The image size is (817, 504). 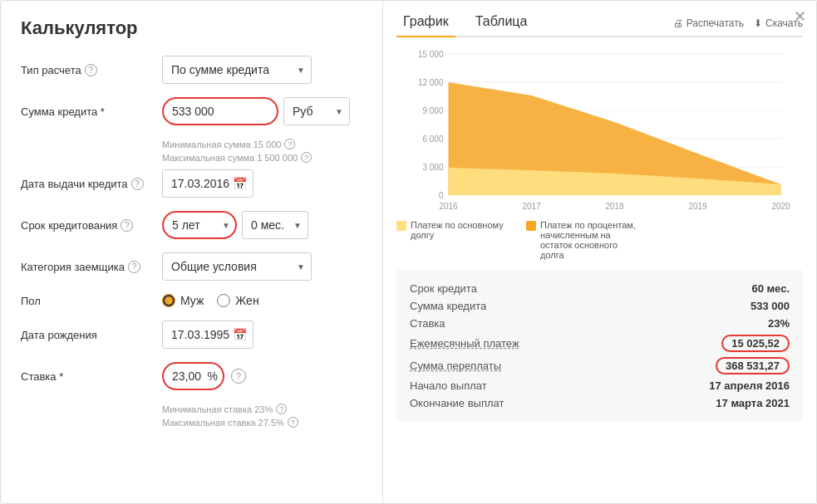 I want to click on gender-female-label: Жен, so click(x=238, y=301).